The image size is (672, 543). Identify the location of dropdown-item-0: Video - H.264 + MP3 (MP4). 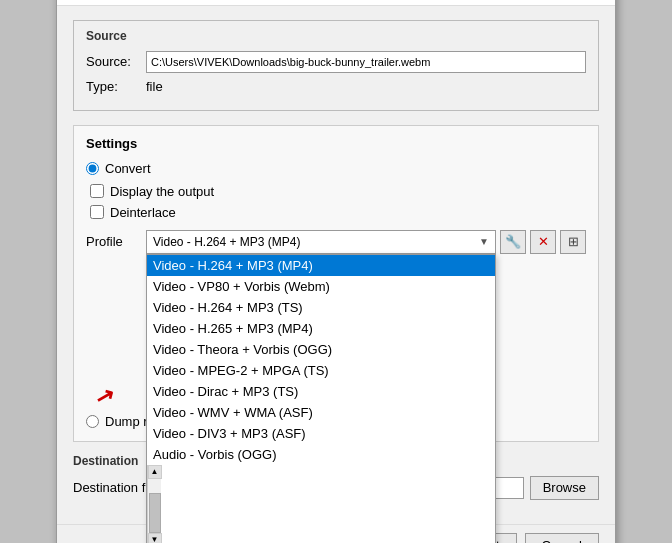
(321, 266).